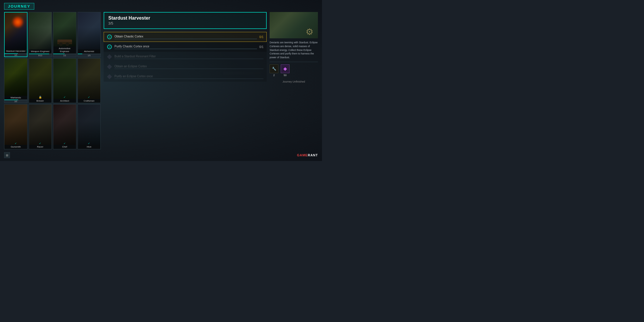 This screenshot has width=644, height=322. What do you see at coordinates (185, 57) in the screenshot?
I see `objectives-list: Obtain Chaotic Cortex0/1Purify Chaotic C…` at bounding box center [185, 57].